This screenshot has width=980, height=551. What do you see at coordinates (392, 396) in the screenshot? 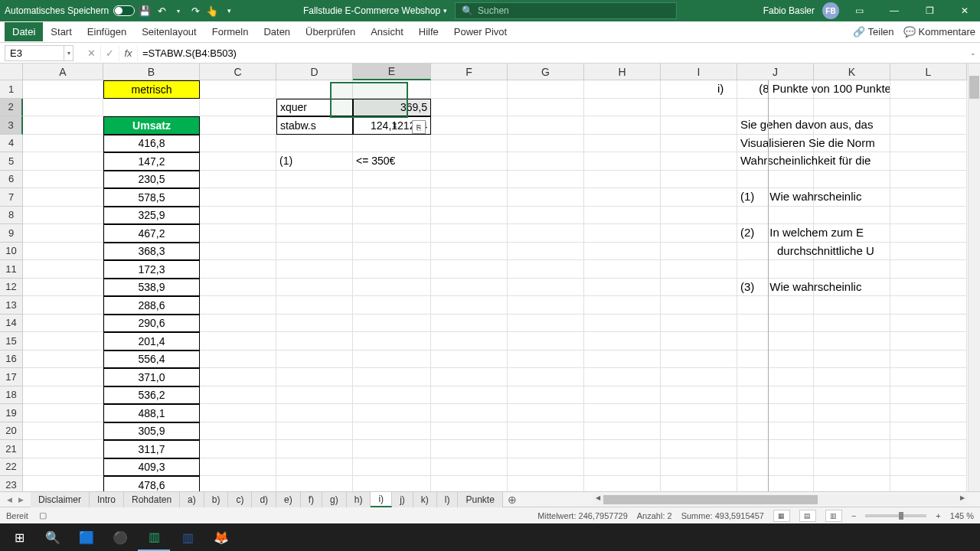
I see `cell-E18` at bounding box center [392, 396].